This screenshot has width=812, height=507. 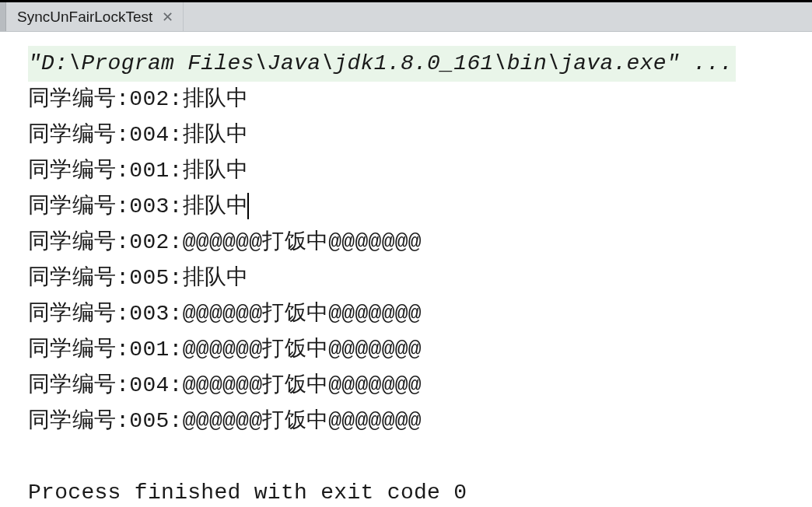 I want to click on output-text: 同学编号:005:@@@@@@打饭中@@@@@@@, so click(x=225, y=421).